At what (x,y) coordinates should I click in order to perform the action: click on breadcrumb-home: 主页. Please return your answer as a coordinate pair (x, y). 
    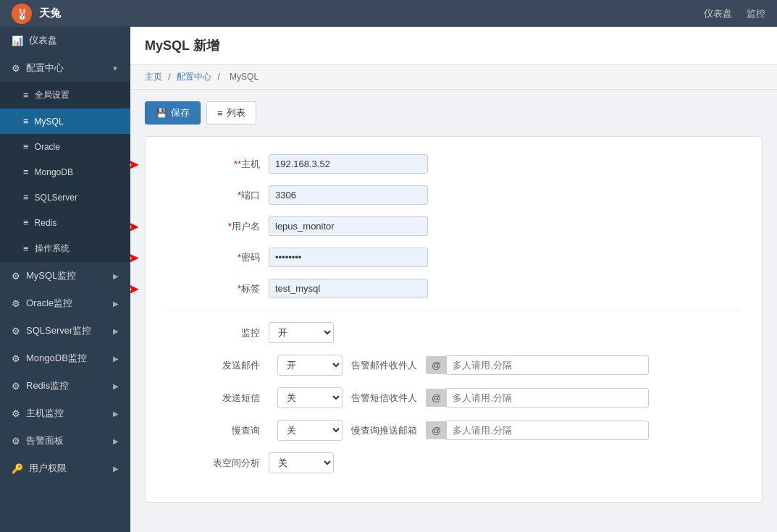
    Looking at the image, I should click on (154, 77).